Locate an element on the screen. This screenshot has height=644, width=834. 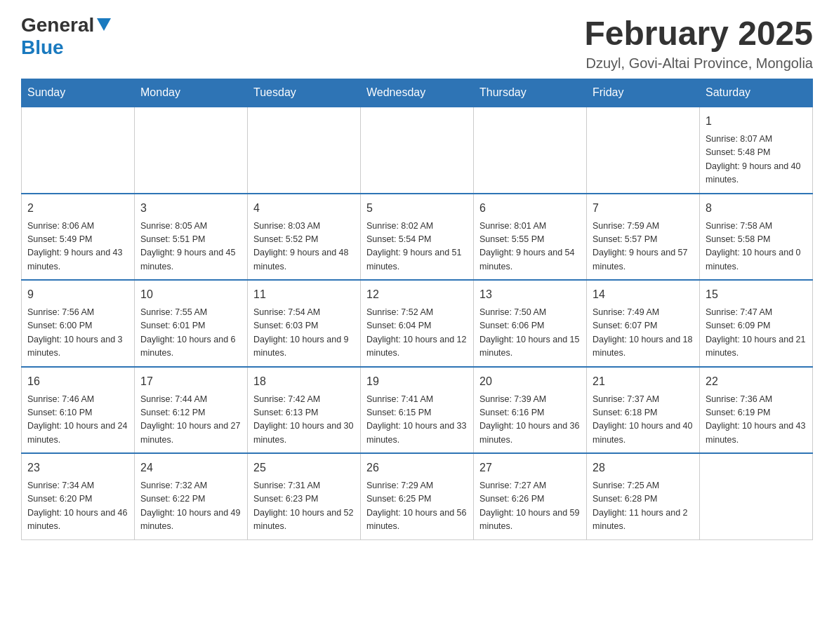
calendar-cell: 23Sunrise: 7:34 AMSunset: 6:20 PMDayligh… is located at coordinates (79, 497).